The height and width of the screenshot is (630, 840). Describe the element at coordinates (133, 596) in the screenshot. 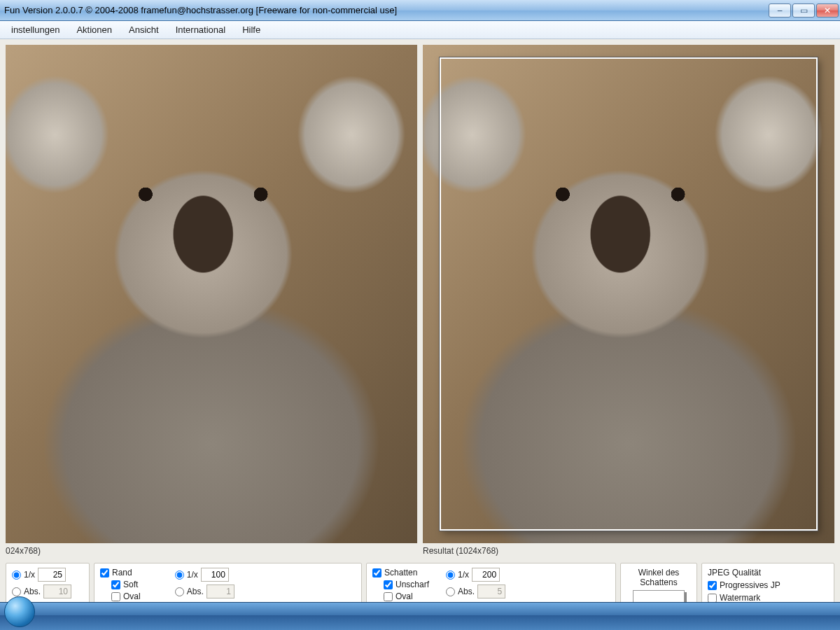

I see `rand-oval-row: Oval` at that location.